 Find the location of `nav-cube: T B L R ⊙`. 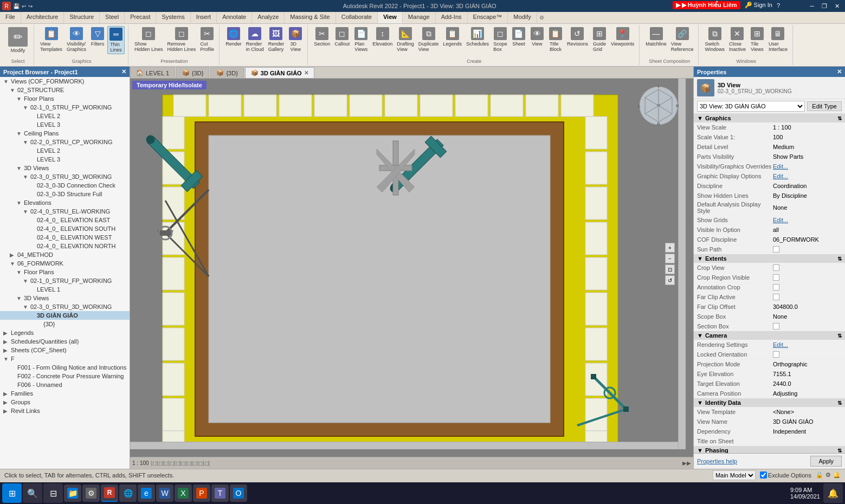

nav-cube: T B L R ⊙ is located at coordinates (659, 106).